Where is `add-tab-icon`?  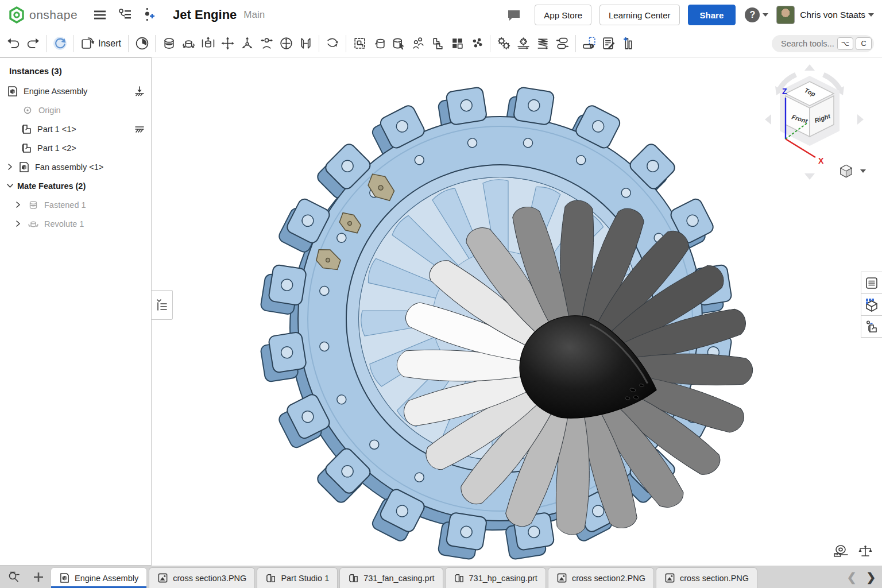
add-tab-icon is located at coordinates (38, 577).